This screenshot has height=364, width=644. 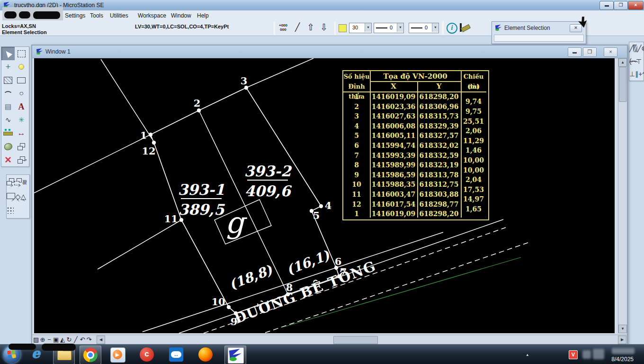 I want to click on table-row-x: 1416006,08, so click(x=394, y=126).